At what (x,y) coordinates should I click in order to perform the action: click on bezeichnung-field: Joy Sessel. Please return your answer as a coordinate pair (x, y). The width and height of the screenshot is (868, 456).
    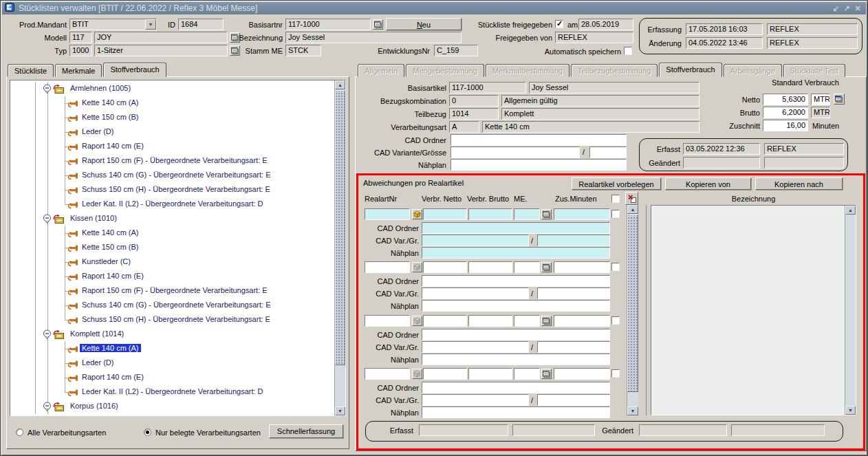
    Looking at the image, I should click on (373, 37).